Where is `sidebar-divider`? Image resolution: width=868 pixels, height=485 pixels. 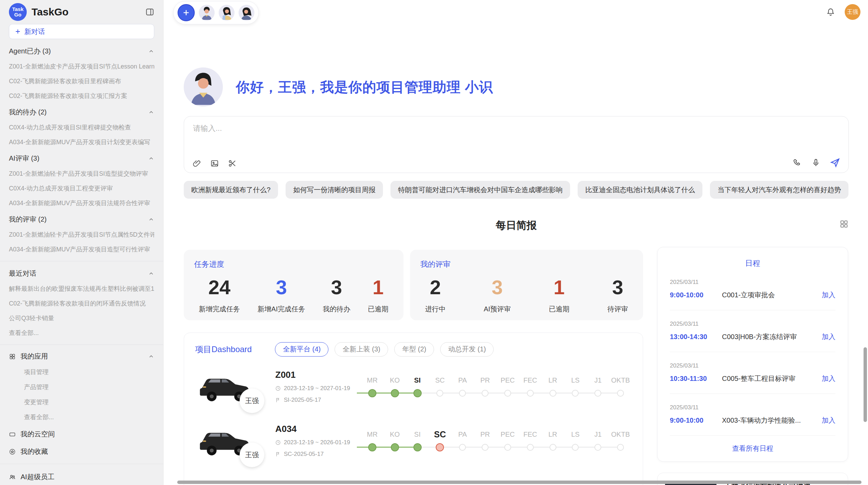 sidebar-divider is located at coordinates (82, 345).